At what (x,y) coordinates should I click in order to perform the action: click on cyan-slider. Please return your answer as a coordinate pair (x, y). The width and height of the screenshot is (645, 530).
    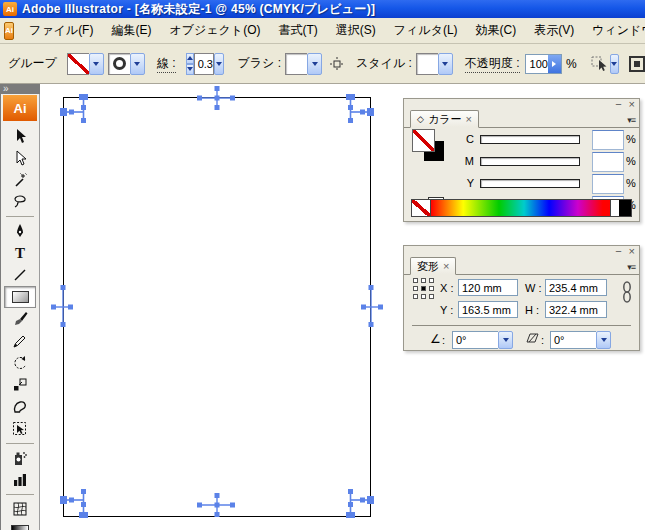
    Looking at the image, I should click on (530, 140).